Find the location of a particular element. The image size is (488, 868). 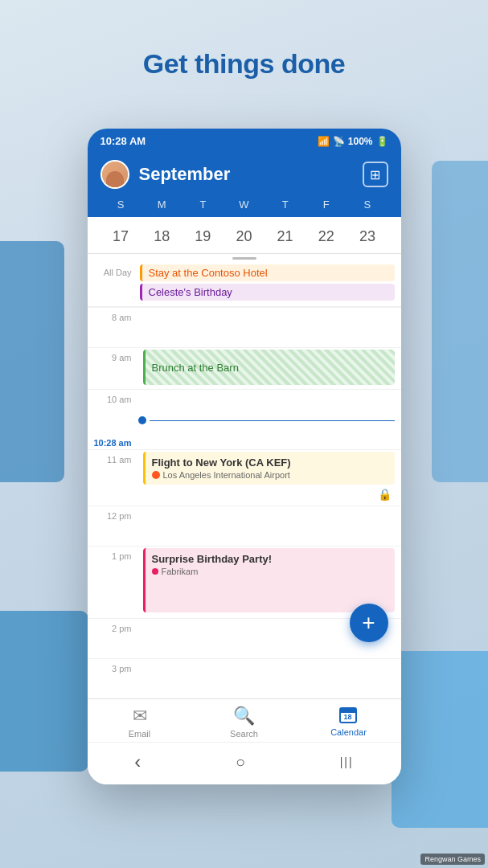

avatar-figure is located at coordinates (115, 179).